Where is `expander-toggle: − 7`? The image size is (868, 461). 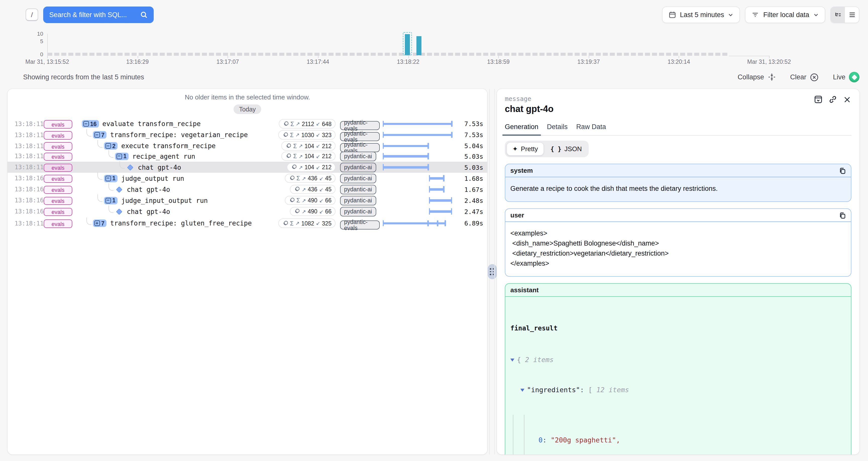
expander-toggle: − 7 is located at coordinates (100, 135).